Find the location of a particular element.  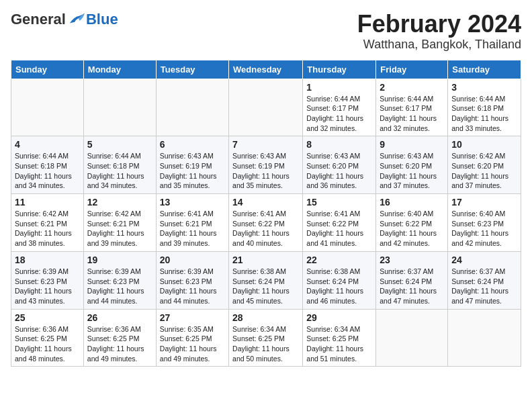

calendar-cell: 29Sunrise: 6:34 AMSunset: 6:25 PMDayligh… is located at coordinates (340, 338).